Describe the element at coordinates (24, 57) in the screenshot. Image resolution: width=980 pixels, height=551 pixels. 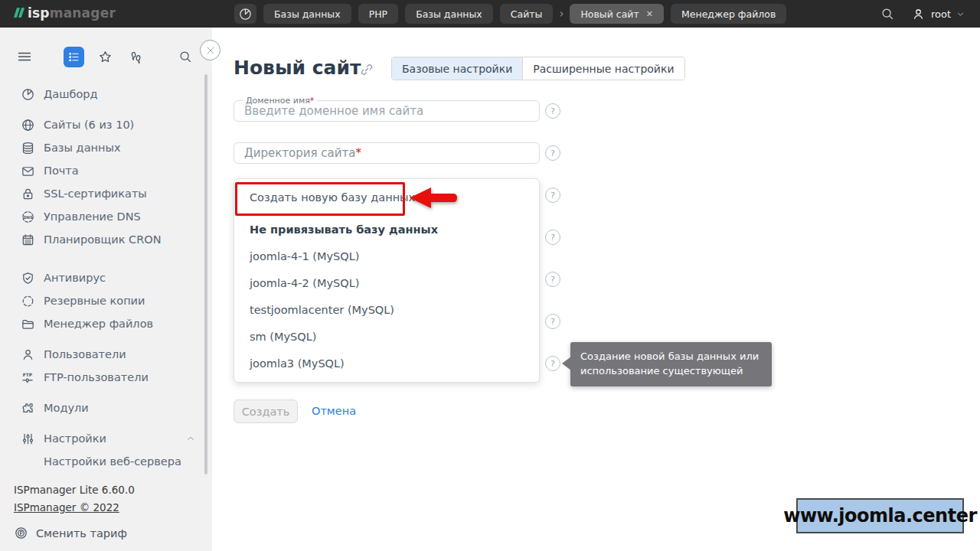
I see `hamburger-menu-icon` at that location.